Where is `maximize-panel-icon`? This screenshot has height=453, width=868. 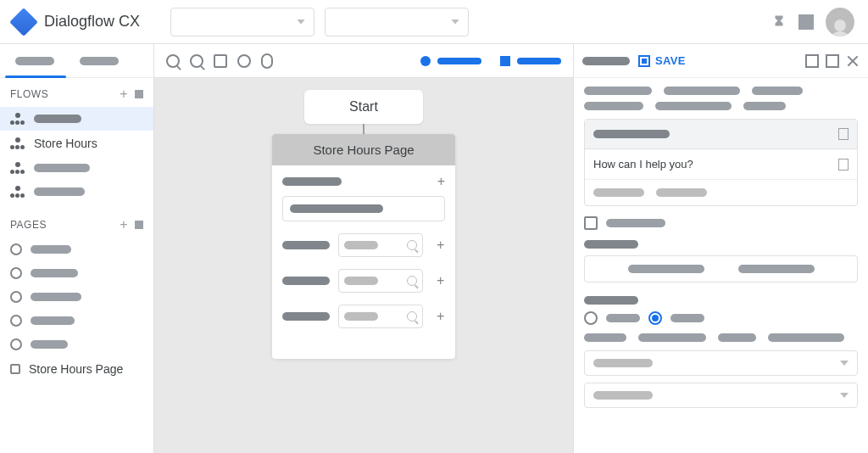 maximize-panel-icon is located at coordinates (832, 61).